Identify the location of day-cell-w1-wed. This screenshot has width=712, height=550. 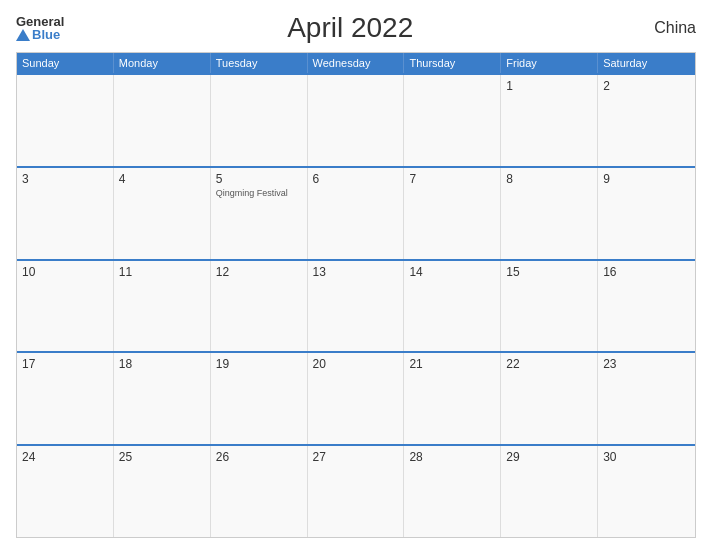
(356, 120).